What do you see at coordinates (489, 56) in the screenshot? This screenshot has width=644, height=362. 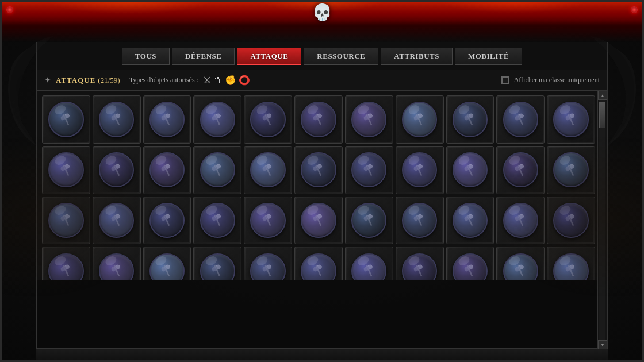 I see `tab-mobilite: Mobilité` at bounding box center [489, 56].